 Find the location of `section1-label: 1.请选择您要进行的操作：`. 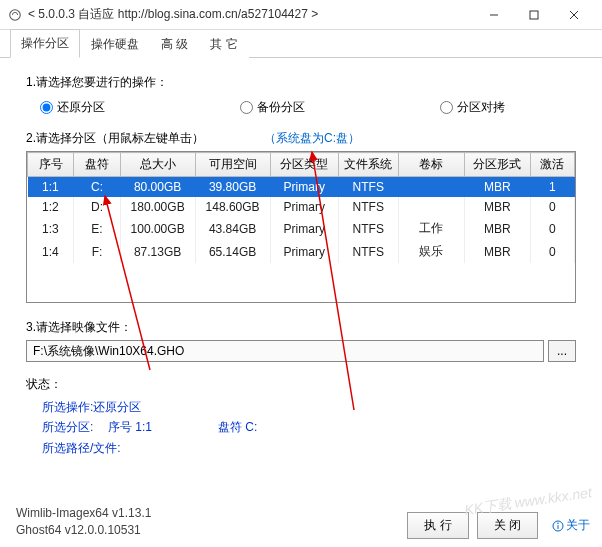

section1-label: 1.请选择您要进行的操作： is located at coordinates (306, 82).